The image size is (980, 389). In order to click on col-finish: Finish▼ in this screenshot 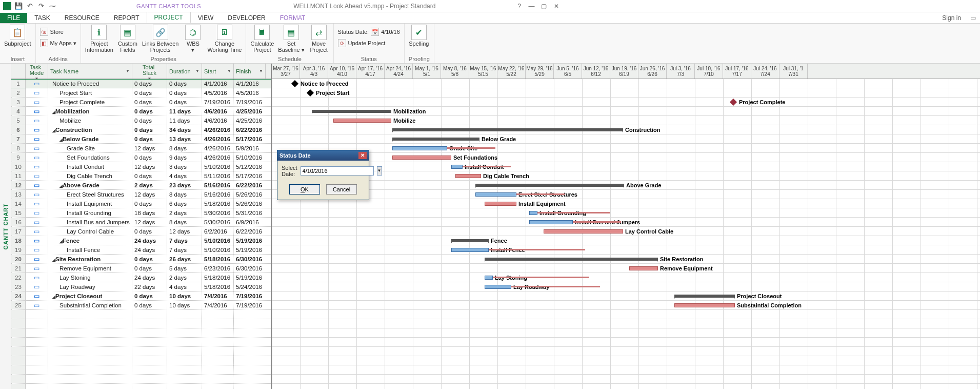, I will do `click(250, 71)`.